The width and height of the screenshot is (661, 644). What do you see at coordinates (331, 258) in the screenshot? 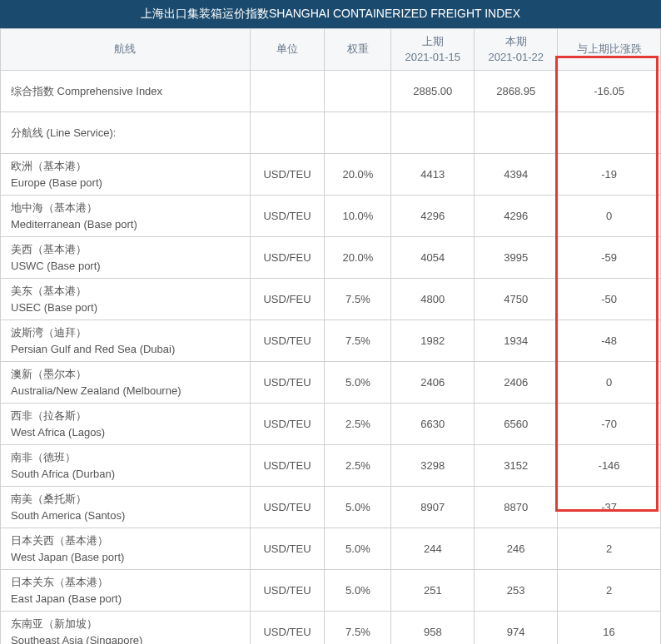
I see `table-row: 美西（基本港）USWC (Base port)USD/FEU20.0%40543…` at bounding box center [331, 258].